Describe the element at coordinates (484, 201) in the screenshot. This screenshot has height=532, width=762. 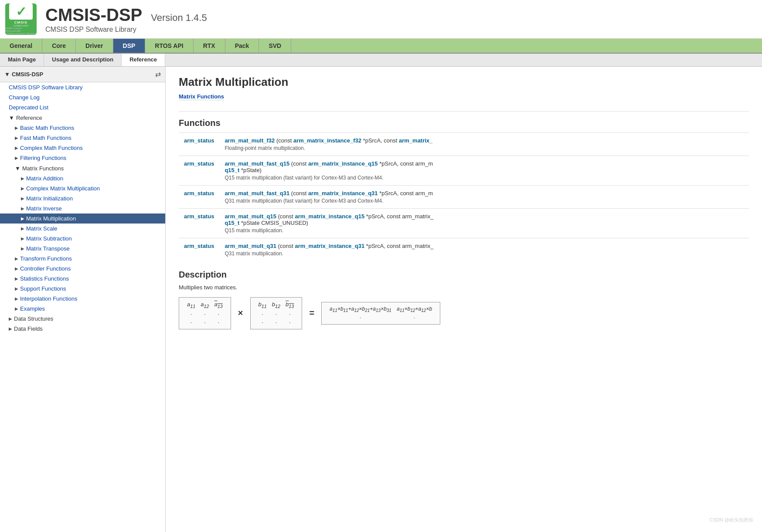
I see `func-description: Q31 matrix multiplication (fast variant)…` at that location.